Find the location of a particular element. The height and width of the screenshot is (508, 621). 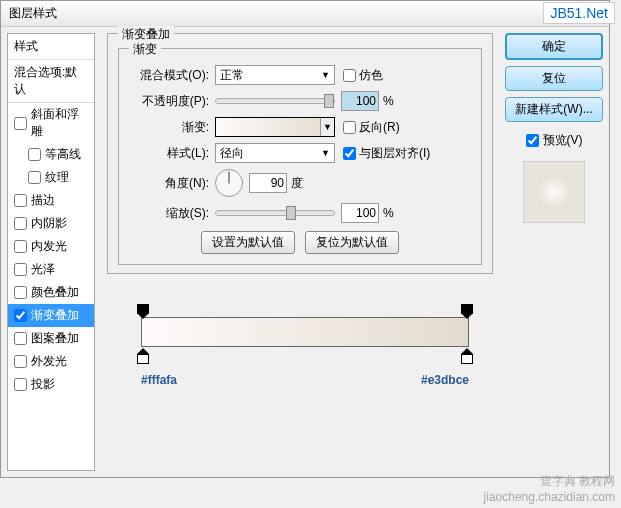

sidebar-item: 投影 is located at coordinates (51, 384).